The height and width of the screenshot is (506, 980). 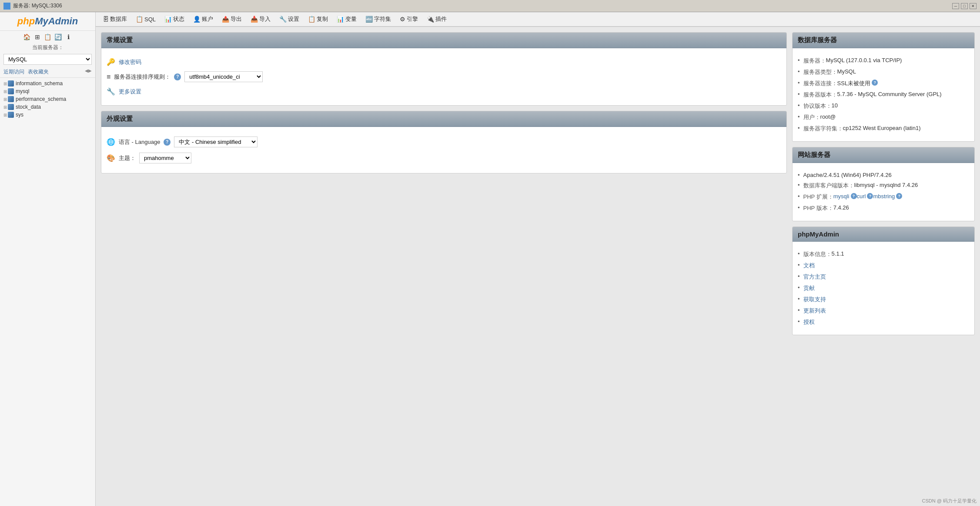 I want to click on db-name: sys, so click(x=20, y=115).